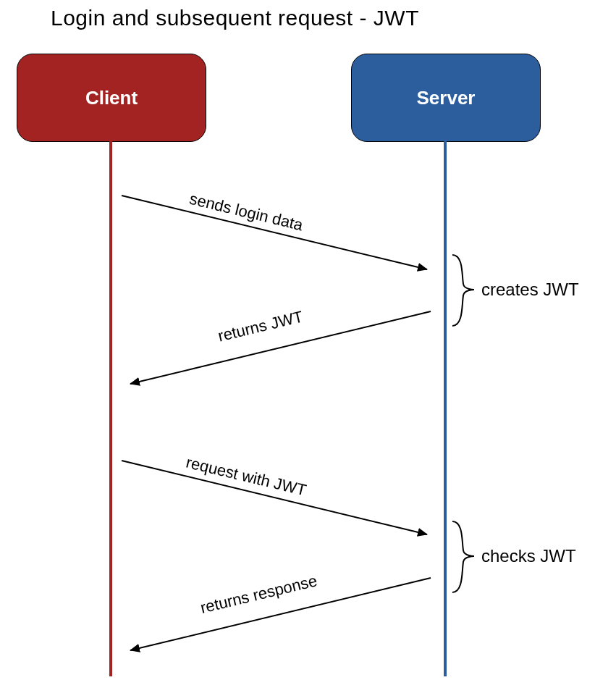 The image size is (616, 680). I want to click on message-arrow-m1, so click(274, 232).